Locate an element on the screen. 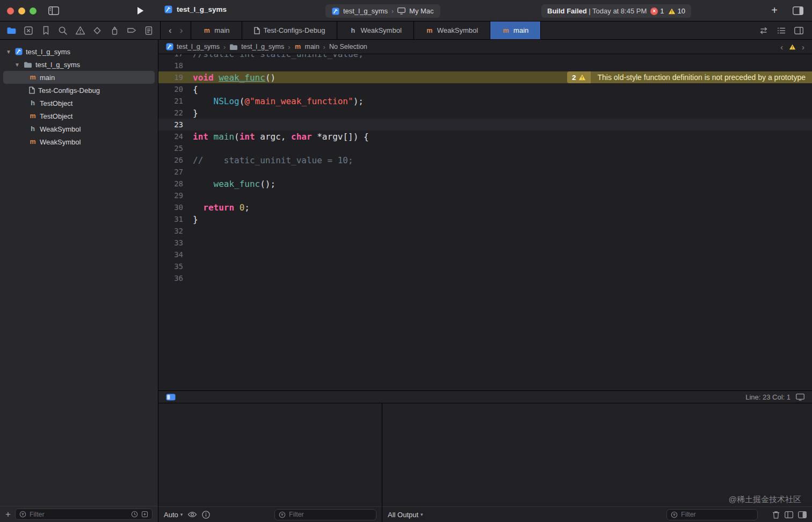 Image resolution: width=812 pixels, height=522 pixels. code-line-35: 35 is located at coordinates (485, 266).